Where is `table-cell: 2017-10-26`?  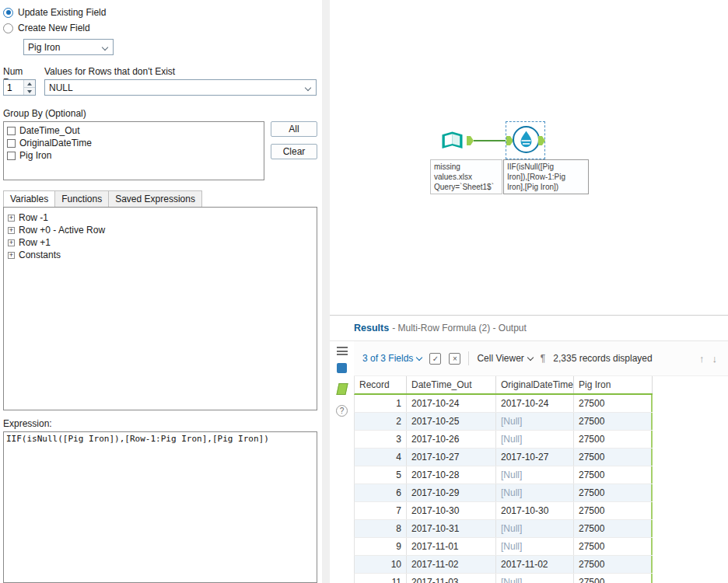
table-cell: 2017-10-26 is located at coordinates (451, 439).